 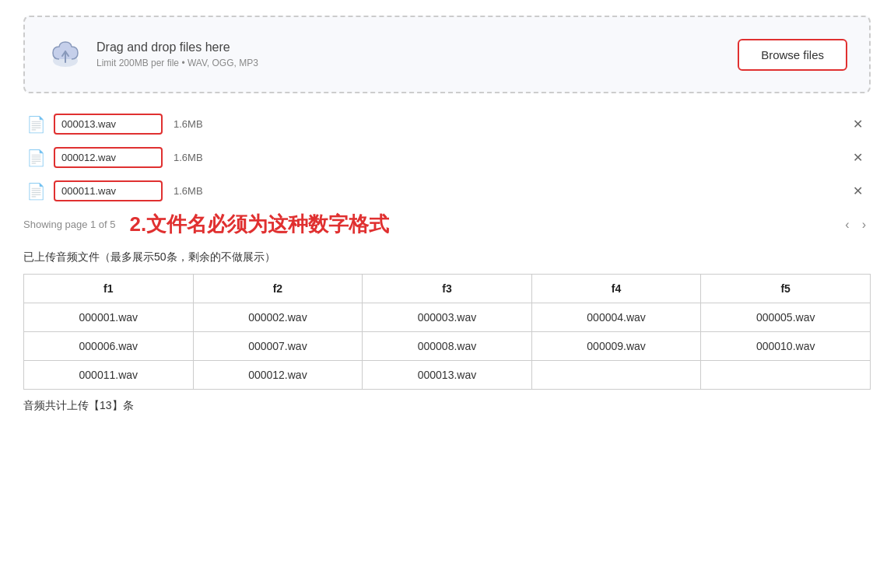 What do you see at coordinates (786, 347) in the screenshot?
I see `table-cell: 000010.wav` at bounding box center [786, 347].